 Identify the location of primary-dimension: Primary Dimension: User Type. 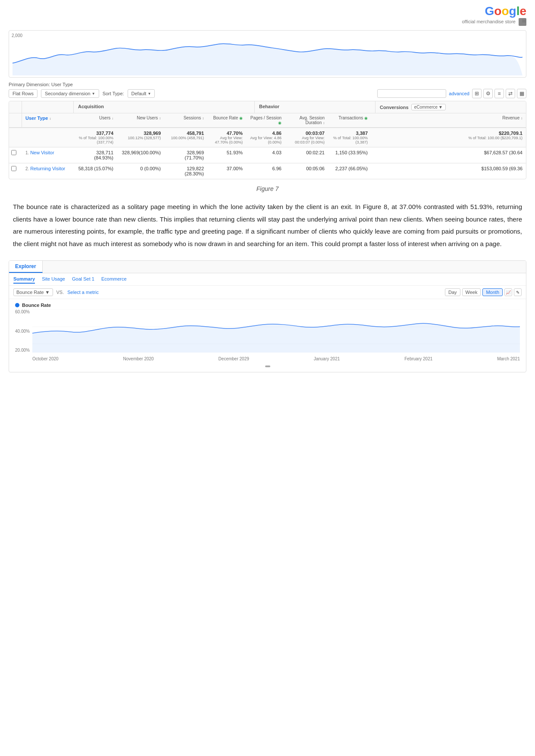
(267, 84).